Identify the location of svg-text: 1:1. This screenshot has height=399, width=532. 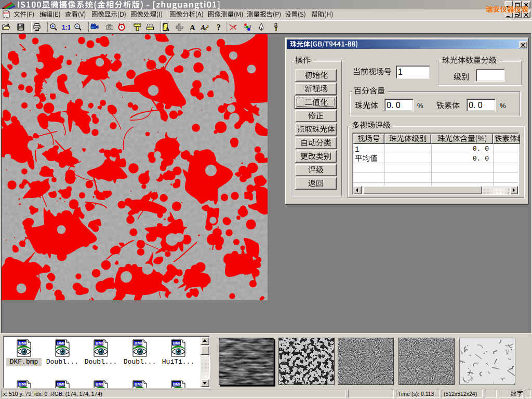
(66, 28).